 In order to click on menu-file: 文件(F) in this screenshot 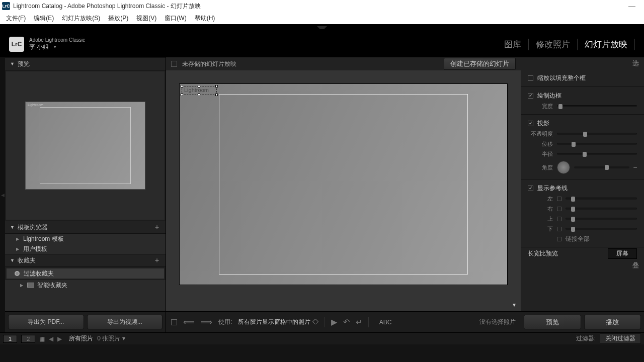, I will do `click(16, 18)`.